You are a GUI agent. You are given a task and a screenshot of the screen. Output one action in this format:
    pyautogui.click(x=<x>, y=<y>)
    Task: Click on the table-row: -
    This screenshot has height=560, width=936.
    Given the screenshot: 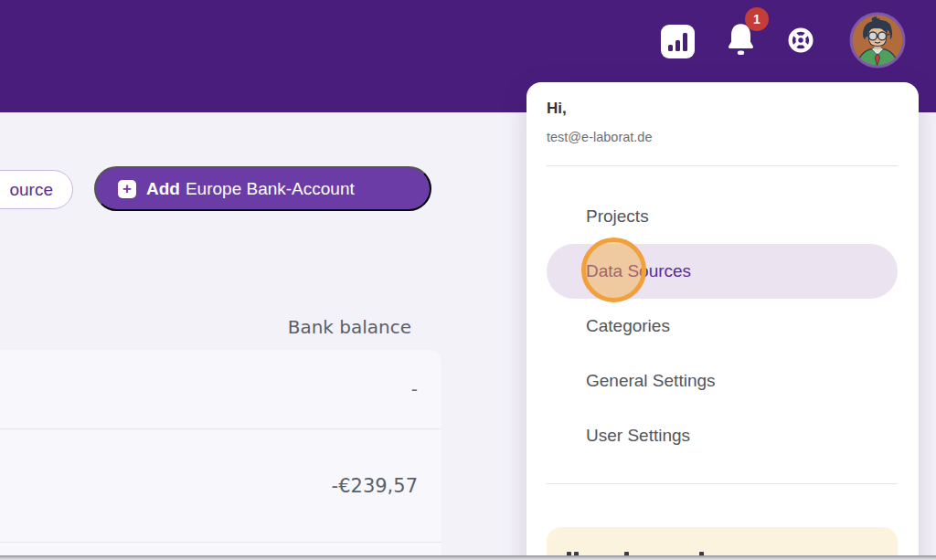 What is the action you would take?
    pyautogui.click(x=221, y=389)
    